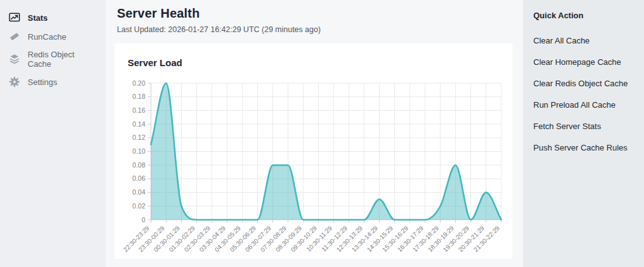 The image size is (644, 267). I want to click on quick-action-run-preload-all-cache: Run Preload All Cache, so click(586, 105).